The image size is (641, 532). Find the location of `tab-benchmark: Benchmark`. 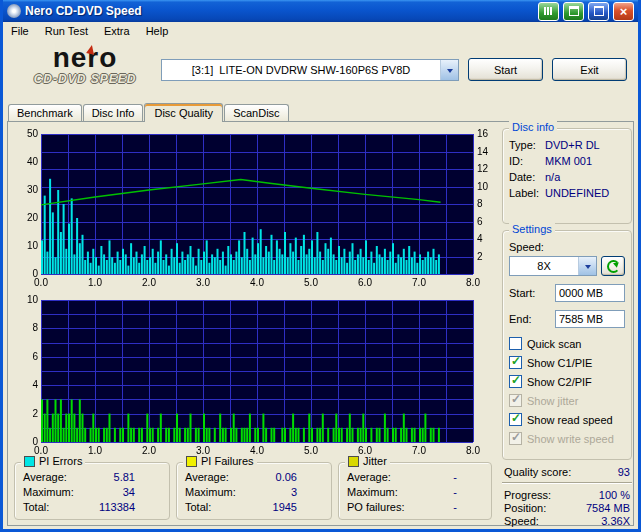

tab-benchmark: Benchmark is located at coordinates (45, 112).